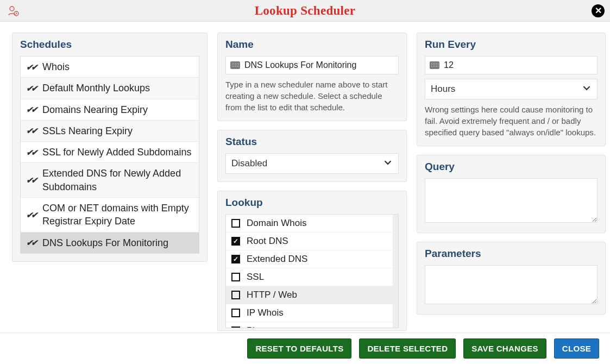 The image size is (610, 364). What do you see at coordinates (312, 203) in the screenshot?
I see `lookup-heading: Lookup` at bounding box center [312, 203].